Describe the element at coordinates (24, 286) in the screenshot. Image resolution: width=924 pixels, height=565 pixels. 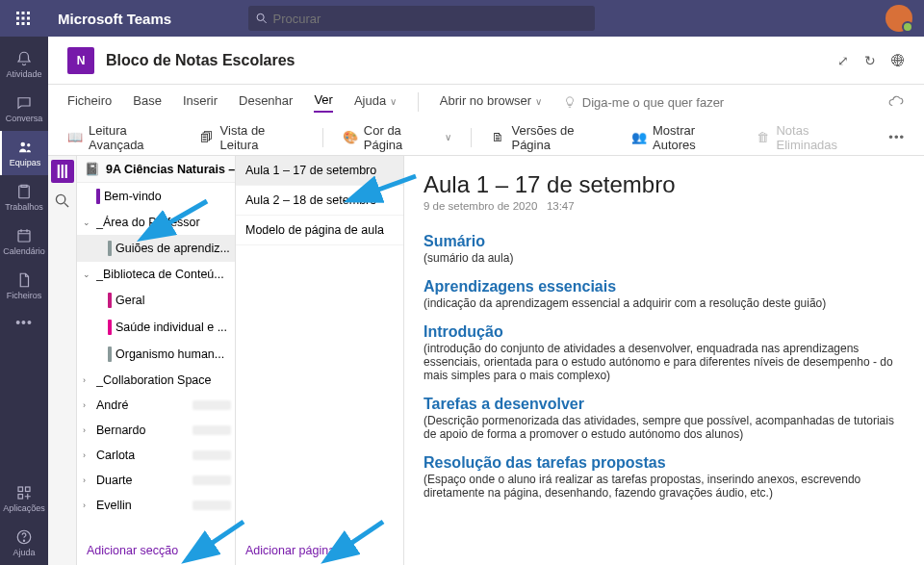
I see `rail-files: Ficheiros` at that location.